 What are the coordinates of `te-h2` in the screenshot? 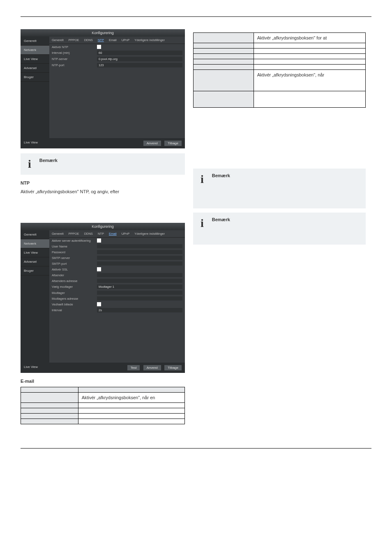 It's located at (131, 390).